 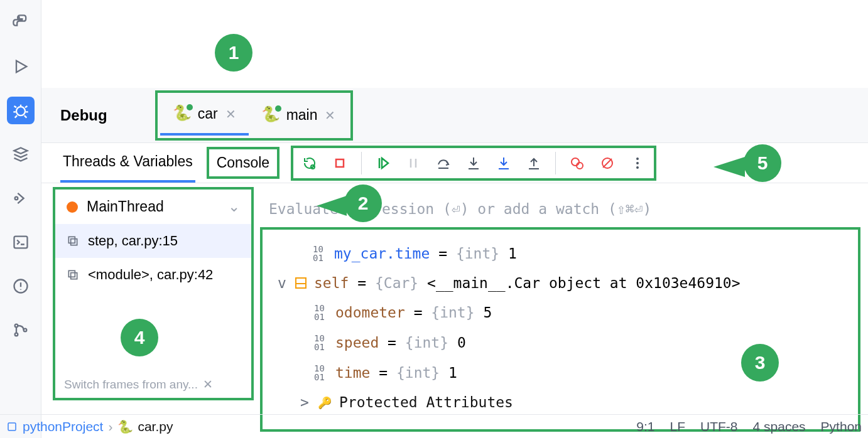 What do you see at coordinates (302, 115) in the screenshot?
I see `run-config-label: main` at bounding box center [302, 115].